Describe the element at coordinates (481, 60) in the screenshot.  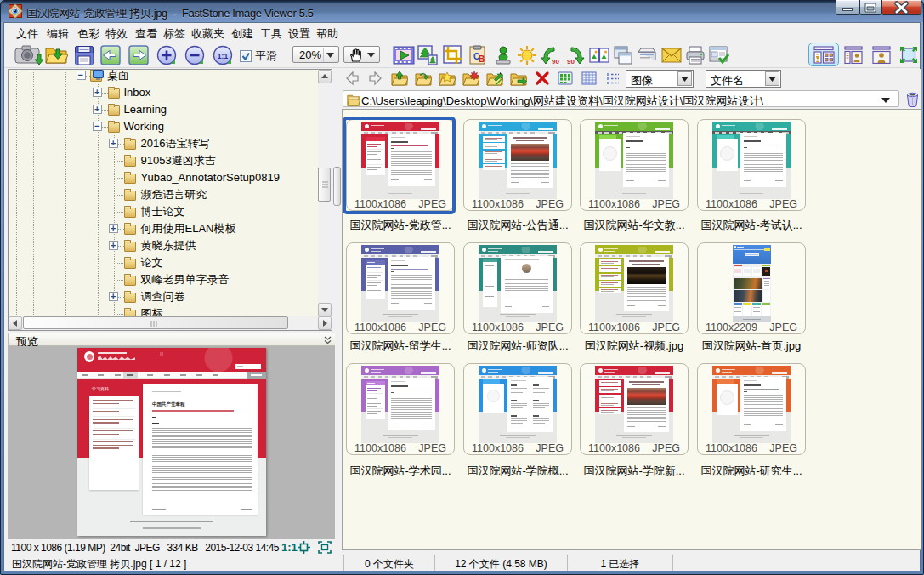
I see `svg-text: B` at that location.